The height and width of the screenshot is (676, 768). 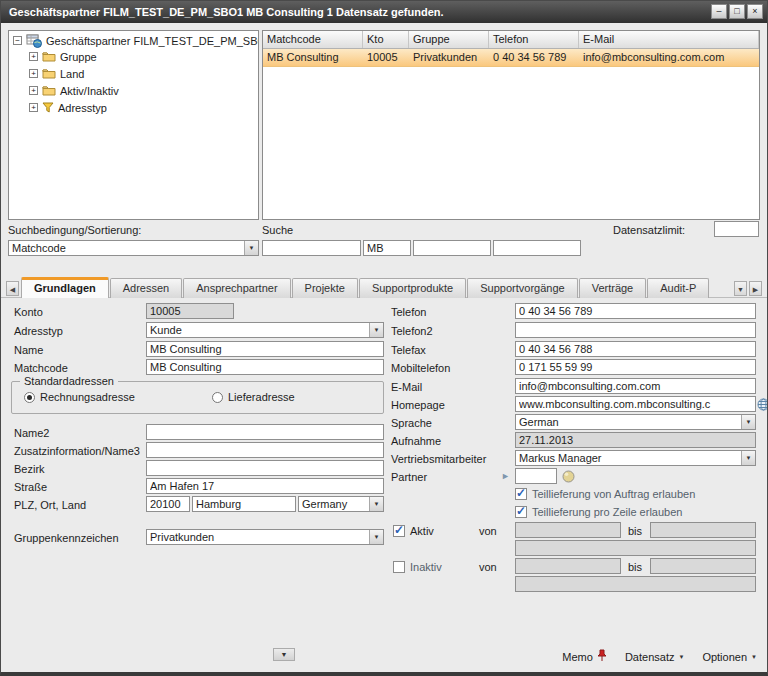 I want to click on matchcode-field, so click(x=265, y=367).